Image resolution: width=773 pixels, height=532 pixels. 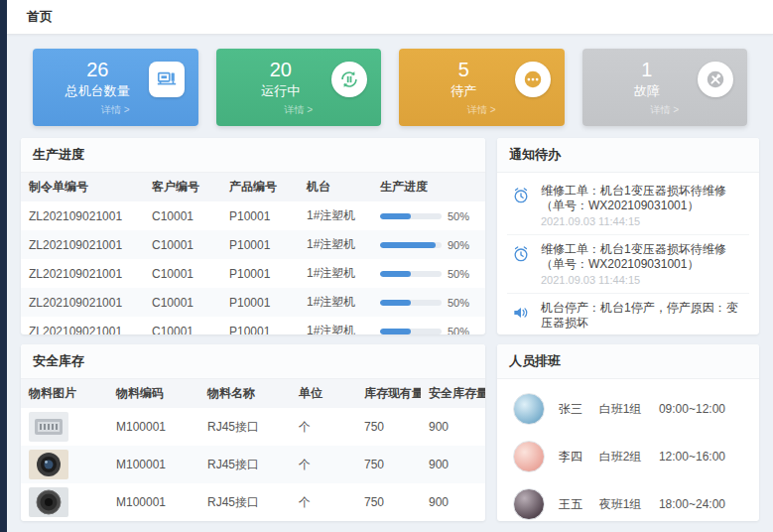 I want to click on stat-card-total-machines: 26 总机台数量 详情 >, so click(x=115, y=87).